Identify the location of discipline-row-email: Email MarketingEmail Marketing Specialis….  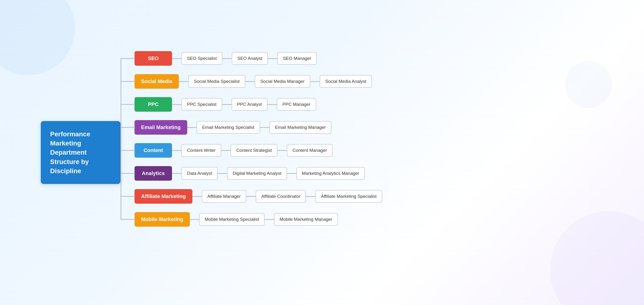
(362, 127).